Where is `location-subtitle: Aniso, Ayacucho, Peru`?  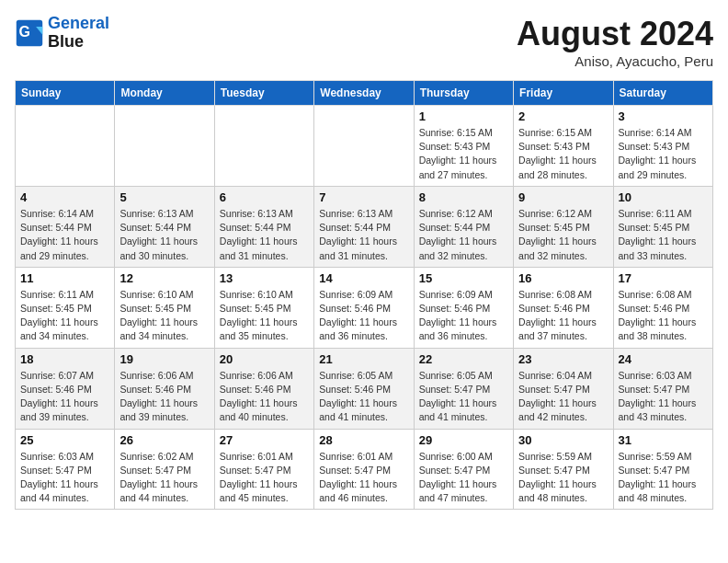
location-subtitle: Aniso, Ayacucho, Peru is located at coordinates (615, 61).